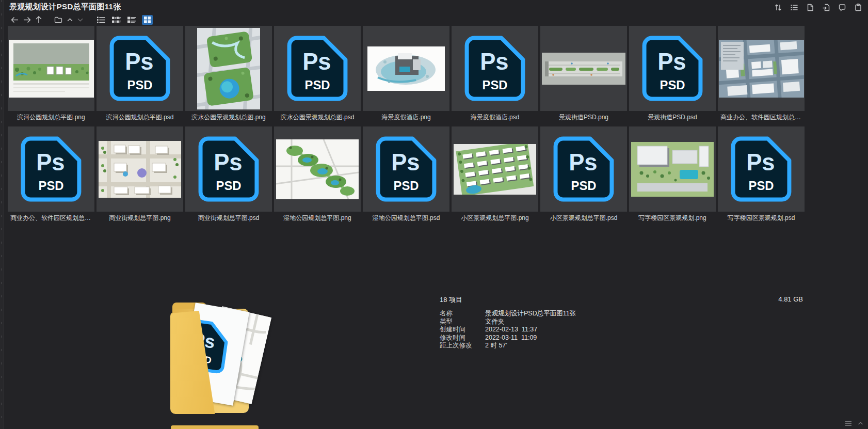 The width and height of the screenshot is (868, 429). Describe the element at coordinates (462, 329) in the screenshot. I see `detail-label: 创建时间` at that location.